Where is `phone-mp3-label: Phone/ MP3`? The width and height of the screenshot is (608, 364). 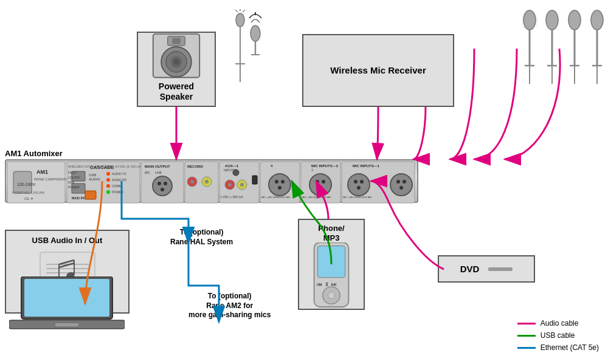
phone-mp3-label: Phone/ MP3 is located at coordinates (331, 233).